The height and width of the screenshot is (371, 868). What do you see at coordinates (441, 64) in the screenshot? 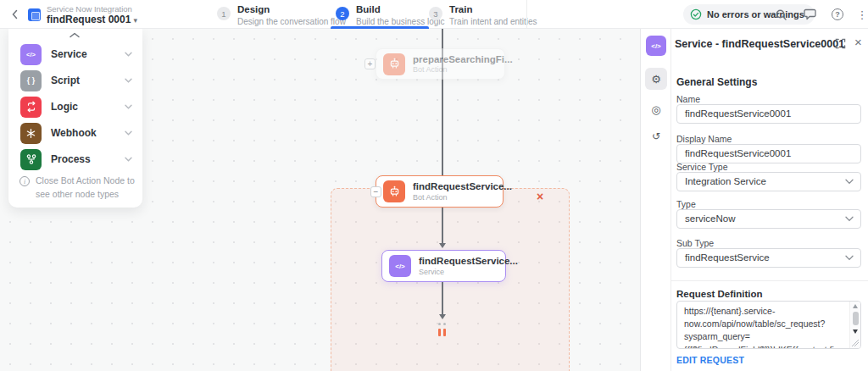
I see `node-prepare-searching: prepareSearchingFi... Bot Action` at bounding box center [441, 64].